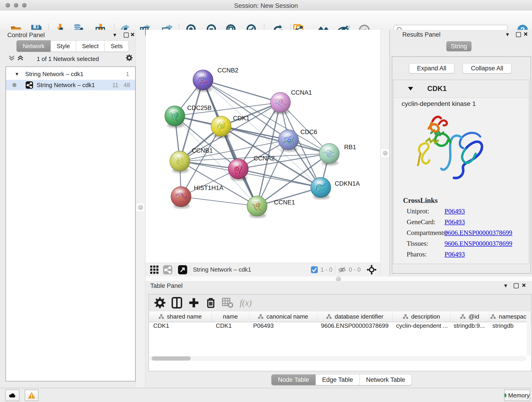  What do you see at coordinates (71, 74) in the screenshot?
I see `network-collection-row: ▼ String Network – cdk1 1` at bounding box center [71, 74].